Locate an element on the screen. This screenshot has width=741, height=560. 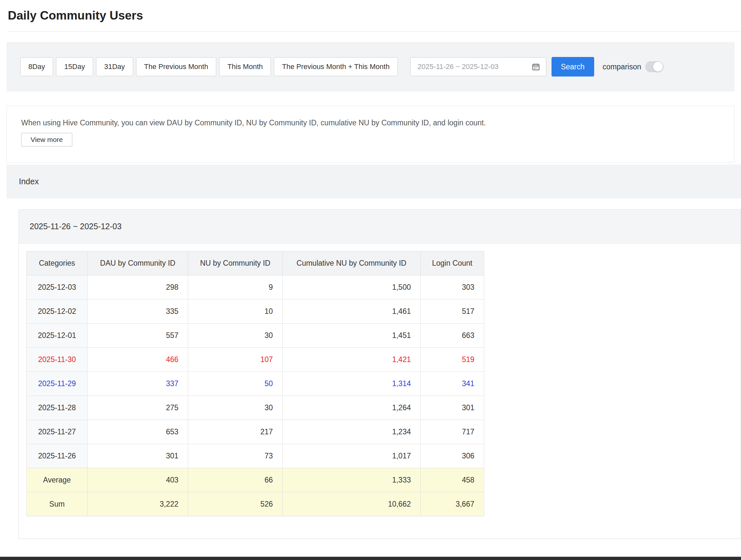
period-button: This Month is located at coordinates (245, 67).